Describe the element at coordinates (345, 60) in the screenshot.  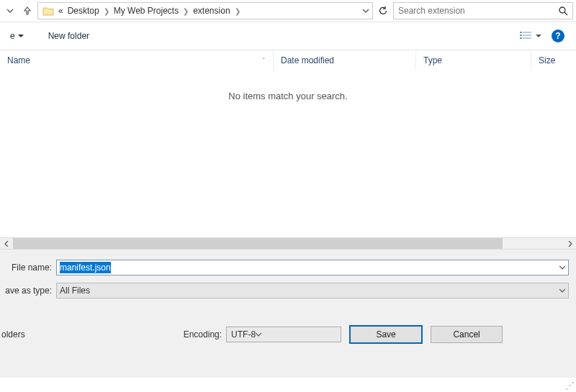
I see `column-date-modified: Date modified` at that location.